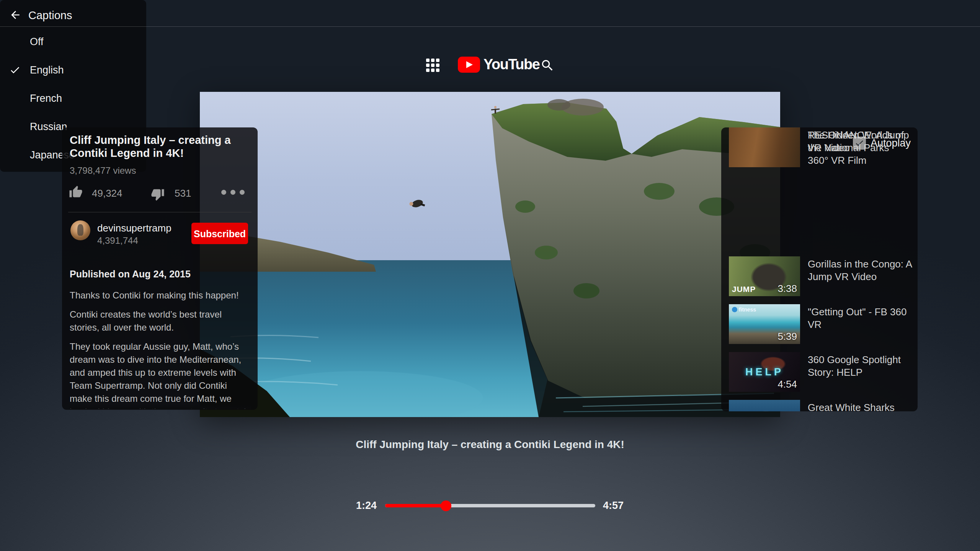  Describe the element at coordinates (490, 70) in the screenshot. I see `caption-option-english: English` at that location.